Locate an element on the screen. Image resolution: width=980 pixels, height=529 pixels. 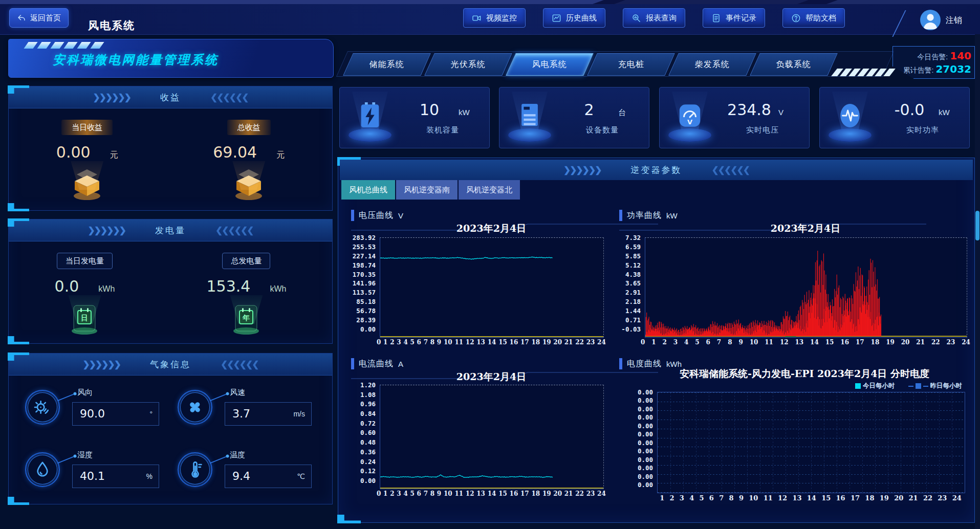
stat-card-power: -0.0kW 实时功率 is located at coordinates (895, 118).